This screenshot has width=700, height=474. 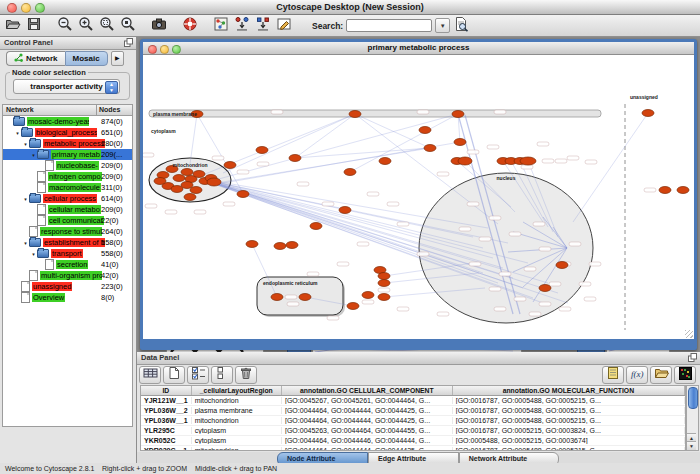 I want to click on scrollbar-thumb, so click(x=693, y=398).